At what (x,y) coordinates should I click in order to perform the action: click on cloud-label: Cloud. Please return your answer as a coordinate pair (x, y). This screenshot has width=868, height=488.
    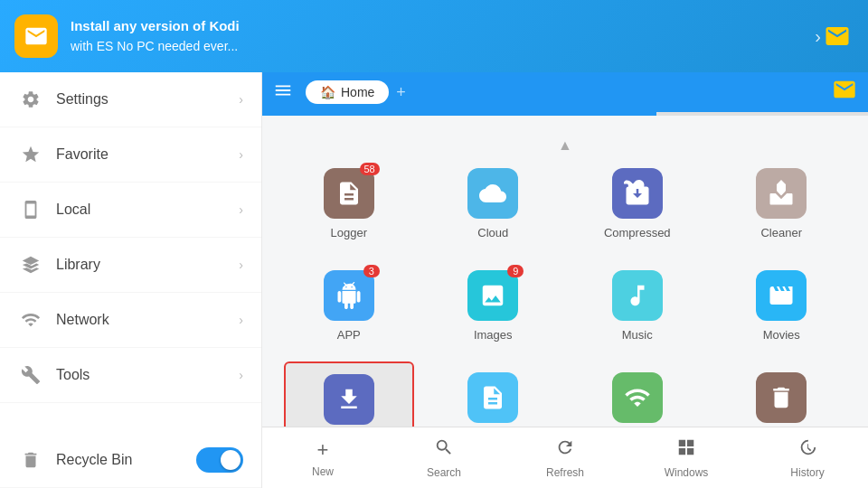
    Looking at the image, I should click on (493, 233).